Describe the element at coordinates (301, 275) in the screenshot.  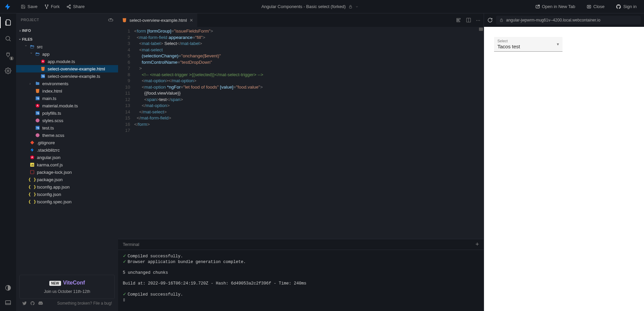
I see `terminal-panel: Terminal + ✓ Compiled successfully. ✓ Br…` at that location.